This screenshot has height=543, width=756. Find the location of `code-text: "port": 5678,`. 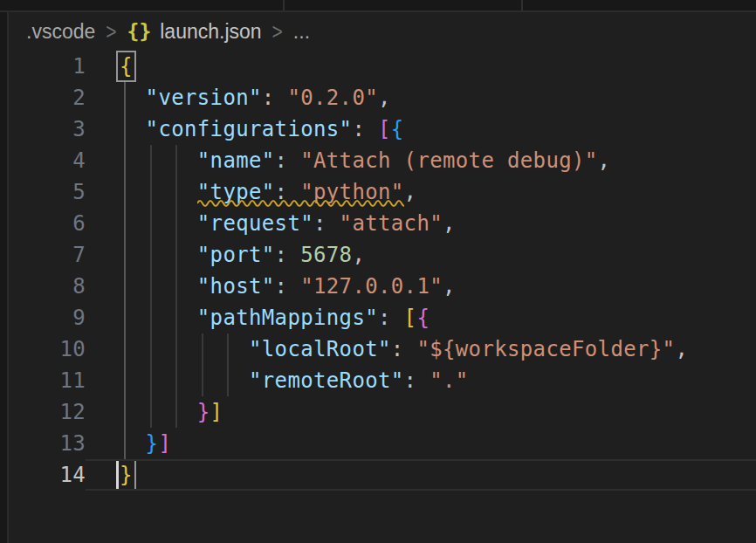

code-text: "port": 5678, is located at coordinates (243, 255).